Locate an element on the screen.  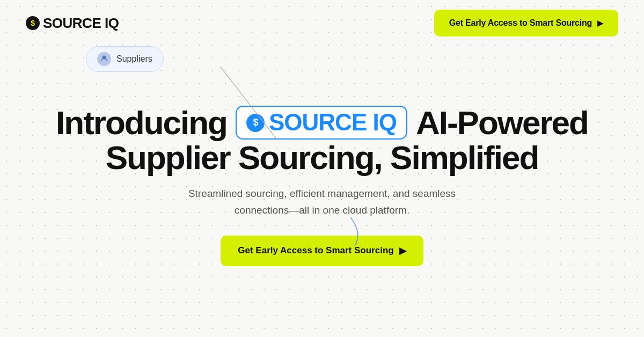
nav-cta-arrow: ▶ is located at coordinates (600, 23).